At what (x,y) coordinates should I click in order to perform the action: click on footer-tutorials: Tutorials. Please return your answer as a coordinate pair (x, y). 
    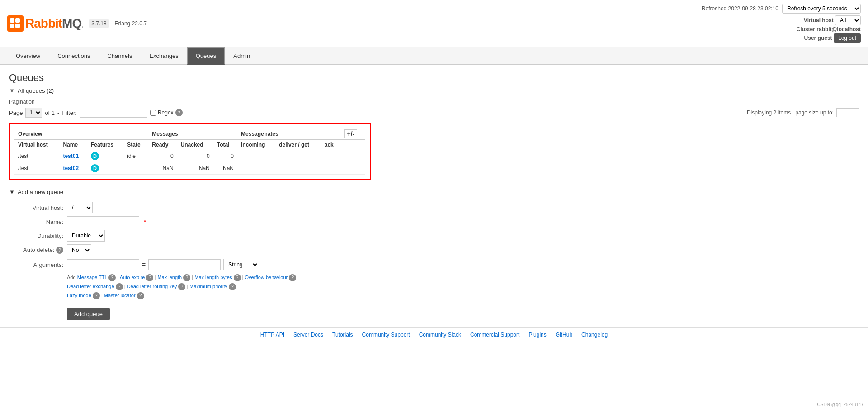
    Looking at the image, I should click on (343, 335).